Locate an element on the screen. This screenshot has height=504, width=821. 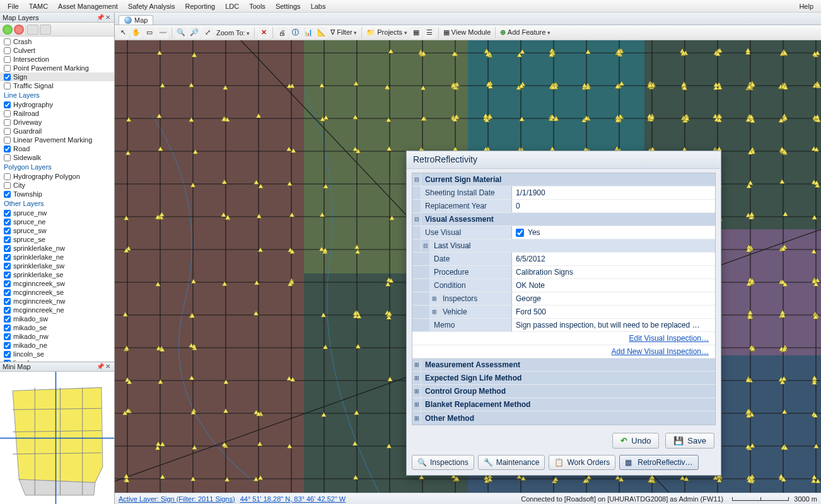
save-button: 💾Save is located at coordinates (690, 441).